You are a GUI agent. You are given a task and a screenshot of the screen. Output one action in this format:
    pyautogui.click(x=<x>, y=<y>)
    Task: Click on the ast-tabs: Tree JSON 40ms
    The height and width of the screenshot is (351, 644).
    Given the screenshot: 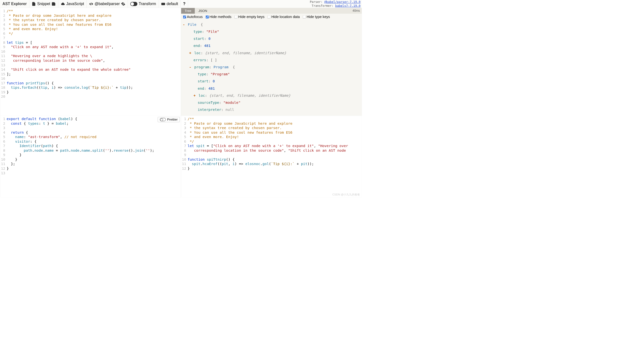 What is the action you would take?
    pyautogui.click(x=272, y=11)
    